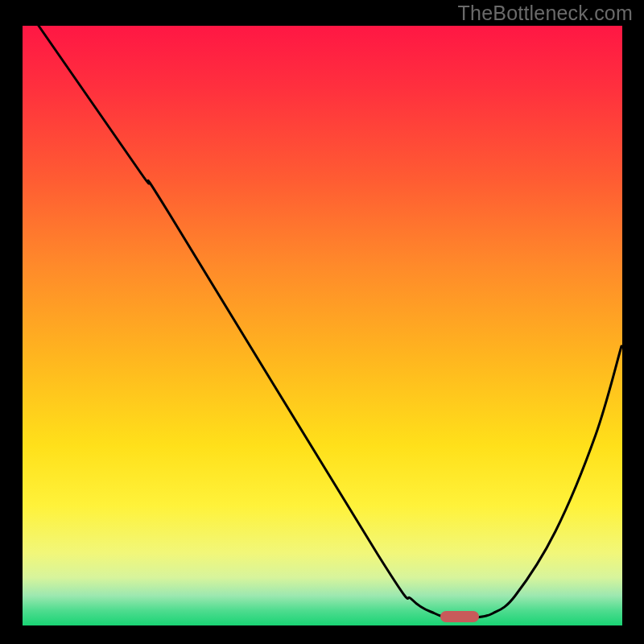  Describe the element at coordinates (546, 13) in the screenshot. I see `watermark-text: TheBottleneck.com` at that location.